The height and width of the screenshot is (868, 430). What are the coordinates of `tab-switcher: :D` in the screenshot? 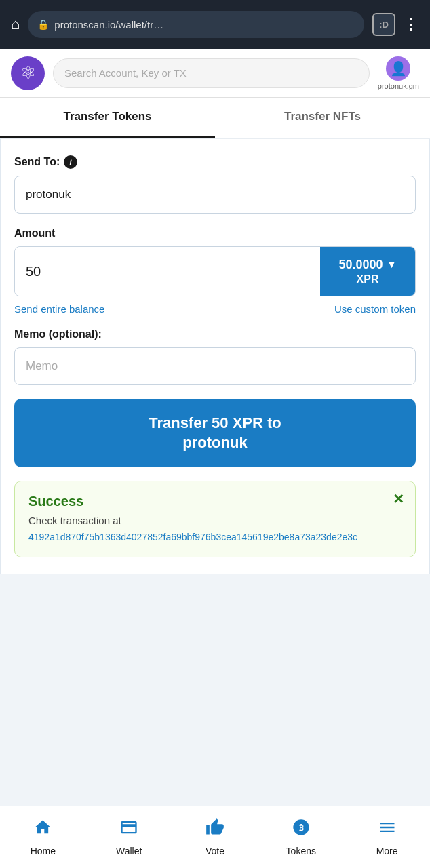 It's located at (384, 24).